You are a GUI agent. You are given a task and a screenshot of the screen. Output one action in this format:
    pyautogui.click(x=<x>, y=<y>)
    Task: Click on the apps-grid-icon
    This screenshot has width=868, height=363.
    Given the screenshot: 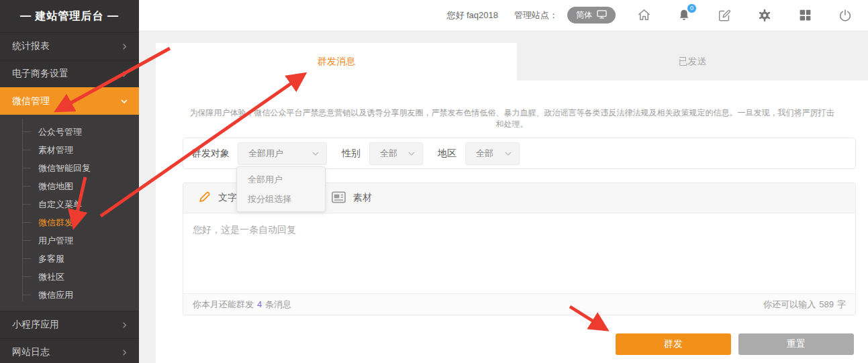 What is the action you would take?
    pyautogui.click(x=805, y=15)
    